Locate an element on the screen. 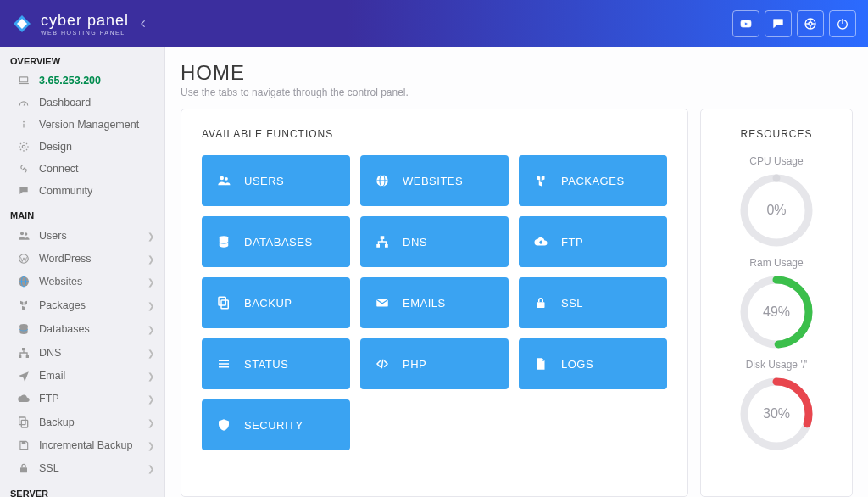 This screenshot has width=868, height=497. sidebar-collapse-toggle is located at coordinates (143, 24).